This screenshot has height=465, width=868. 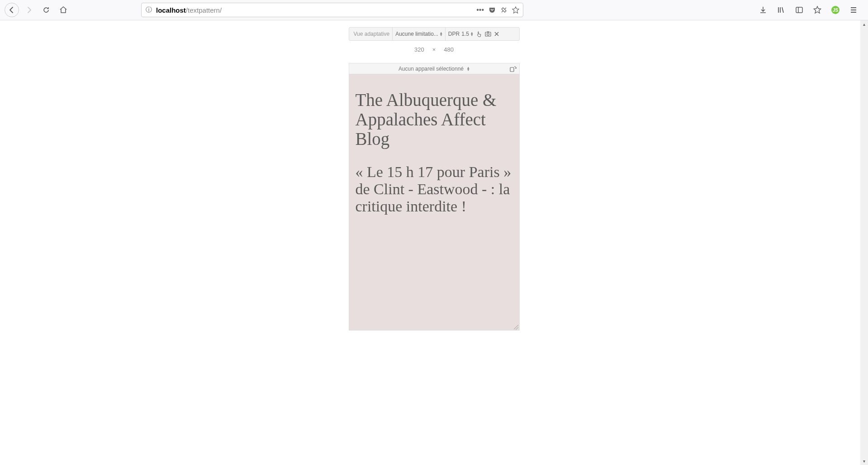 I want to click on forward-button, so click(x=29, y=10).